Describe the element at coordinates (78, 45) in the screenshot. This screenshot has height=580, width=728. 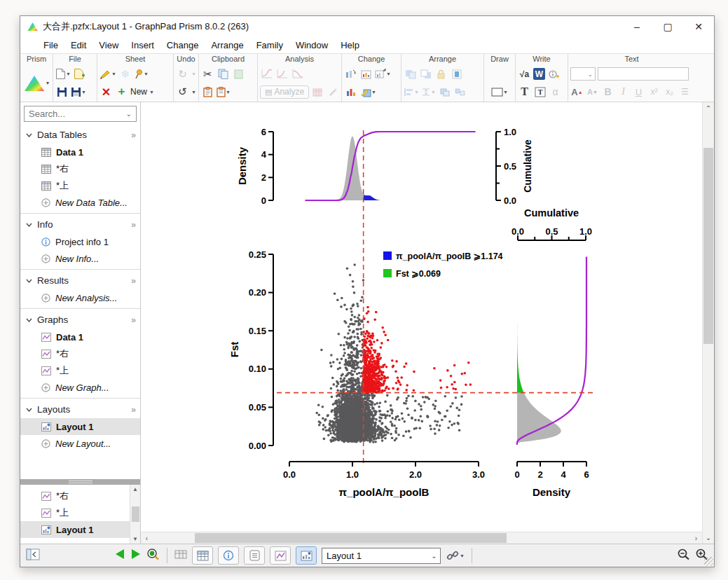
I see `menu-edit: Edit` at that location.